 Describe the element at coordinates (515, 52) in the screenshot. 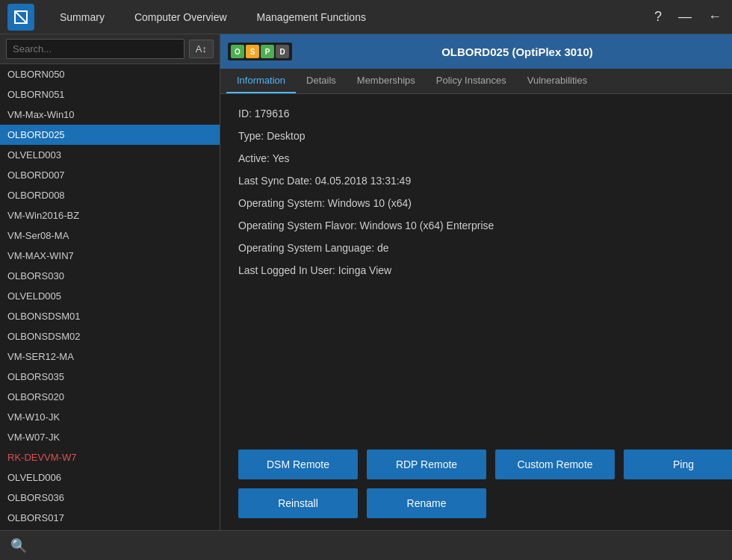

I see `computer-title: OLBORD025 (OptiPlex 3010)` at that location.